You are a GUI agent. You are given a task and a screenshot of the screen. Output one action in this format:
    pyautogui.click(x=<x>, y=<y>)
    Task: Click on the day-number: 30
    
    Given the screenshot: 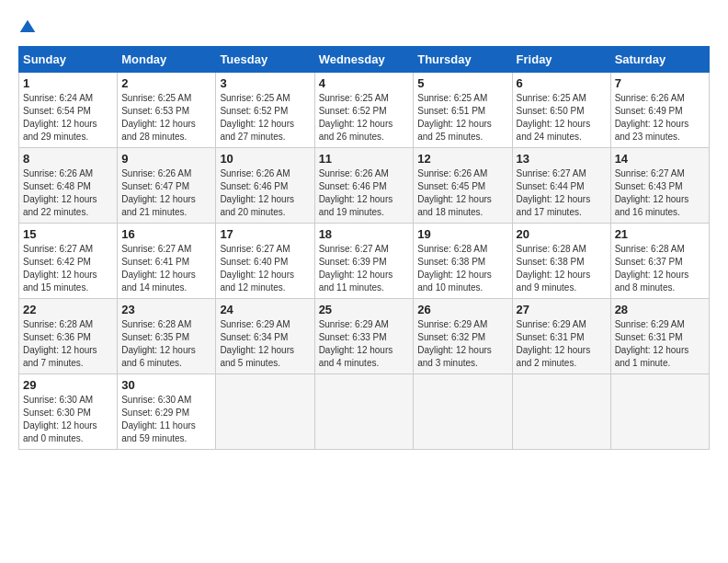 What is the action you would take?
    pyautogui.click(x=166, y=385)
    